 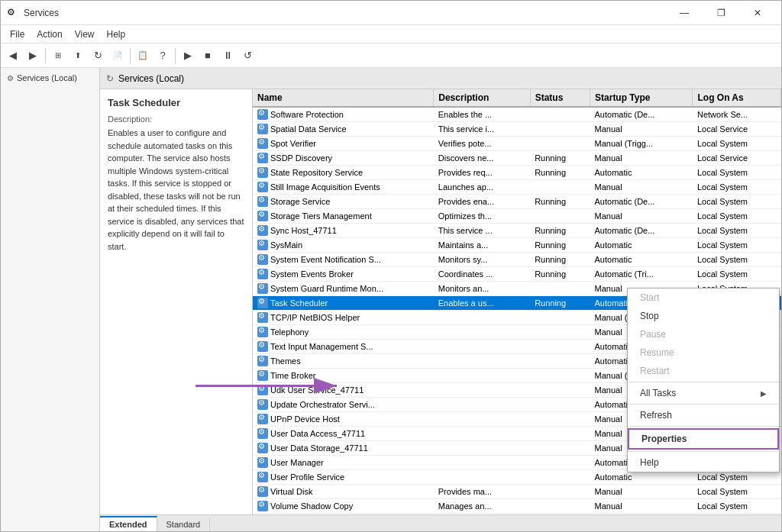 I want to click on context-menu-item: Pause, so click(x=703, y=334).